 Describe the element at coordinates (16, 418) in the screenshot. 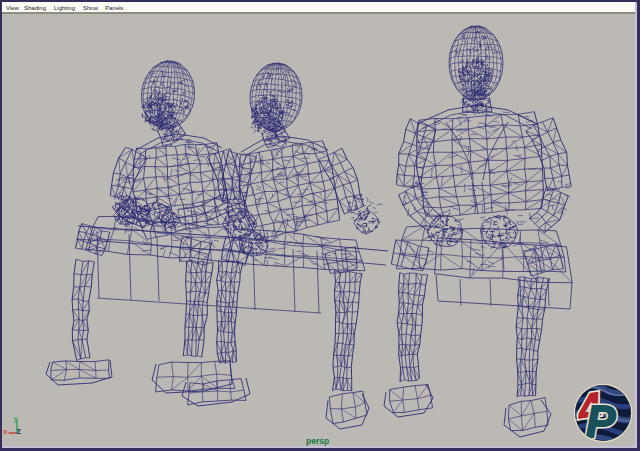

I see `svg-text: y` at that location.